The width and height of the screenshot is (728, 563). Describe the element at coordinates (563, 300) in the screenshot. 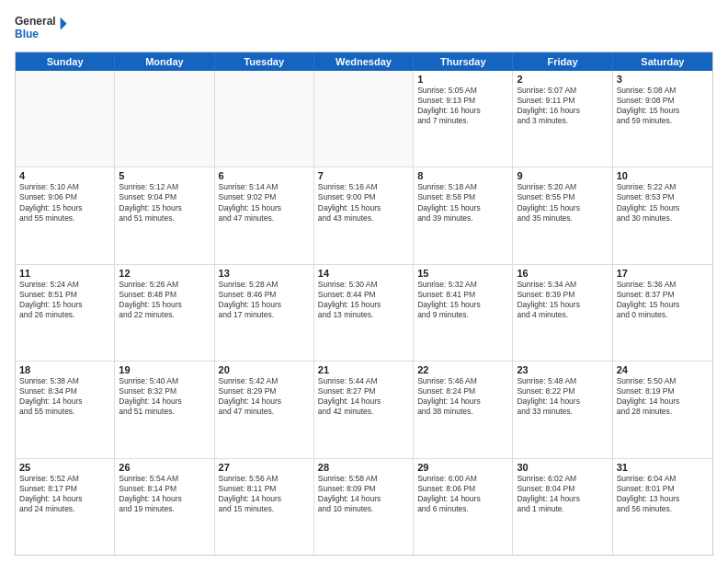

I see `cell-text: Sunrise: 5:34 AM Sunset: 8:39 PM Dayligh…` at that location.